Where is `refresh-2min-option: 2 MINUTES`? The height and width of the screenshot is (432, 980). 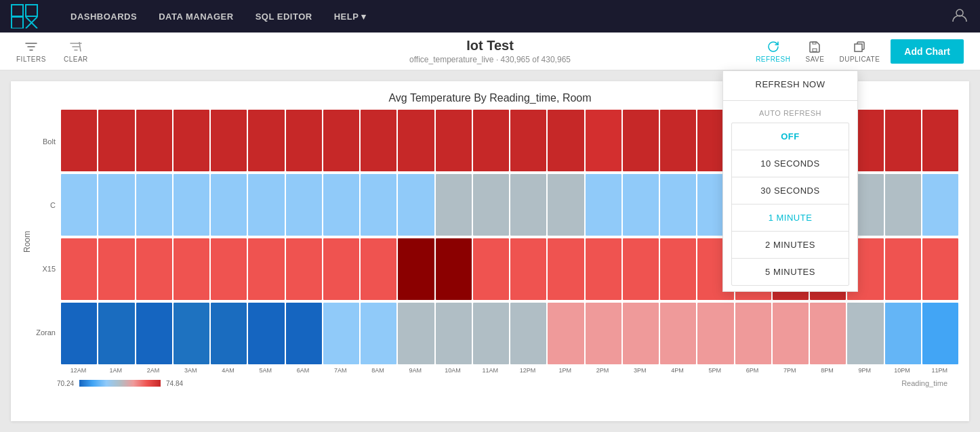 refresh-2min-option: 2 MINUTES is located at coordinates (790, 245).